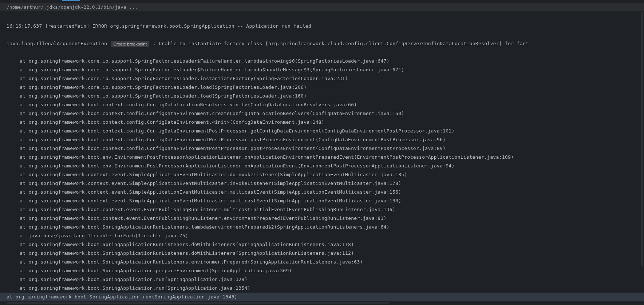  What do you see at coordinates (130, 44) in the screenshot?
I see `create-breakpoint-button: Create breakpoint` at bounding box center [130, 44].